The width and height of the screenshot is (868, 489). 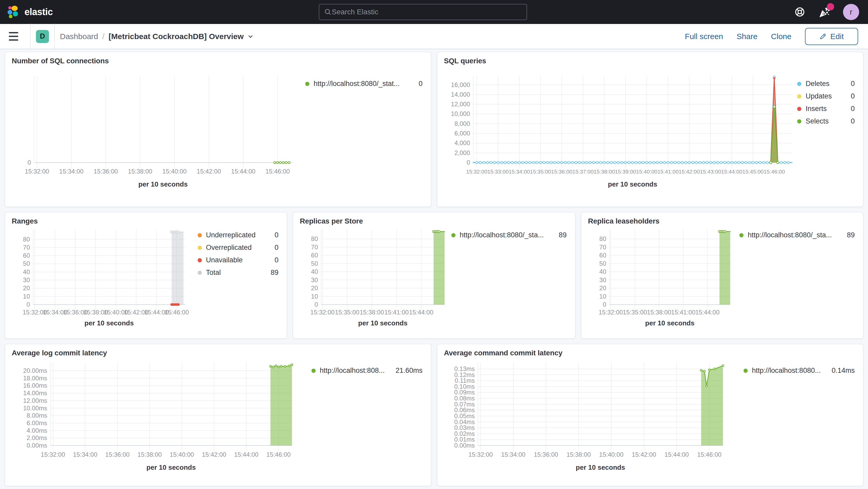 I want to click on top-icons: r, so click(x=827, y=12).